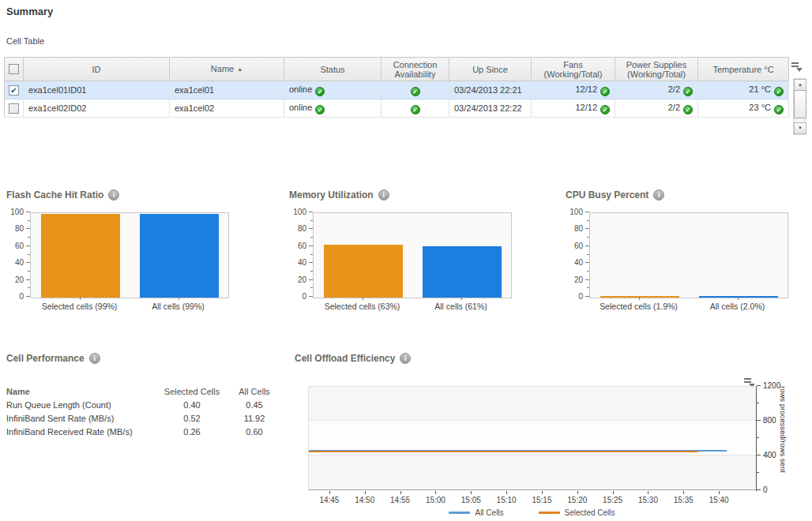  I want to click on column-header-fans: Fans (Working/Total), so click(573, 69).